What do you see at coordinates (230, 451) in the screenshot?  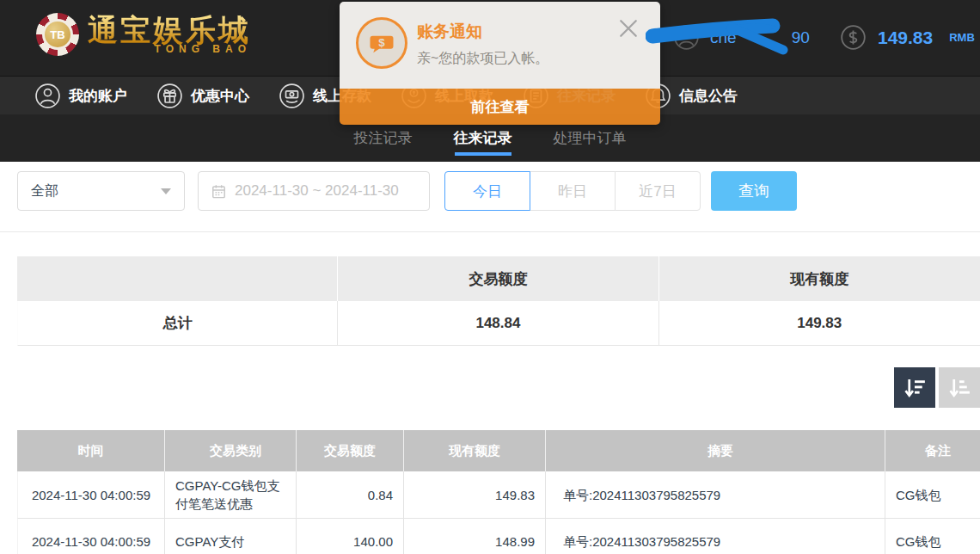 I see `header-type: 交易类别` at bounding box center [230, 451].